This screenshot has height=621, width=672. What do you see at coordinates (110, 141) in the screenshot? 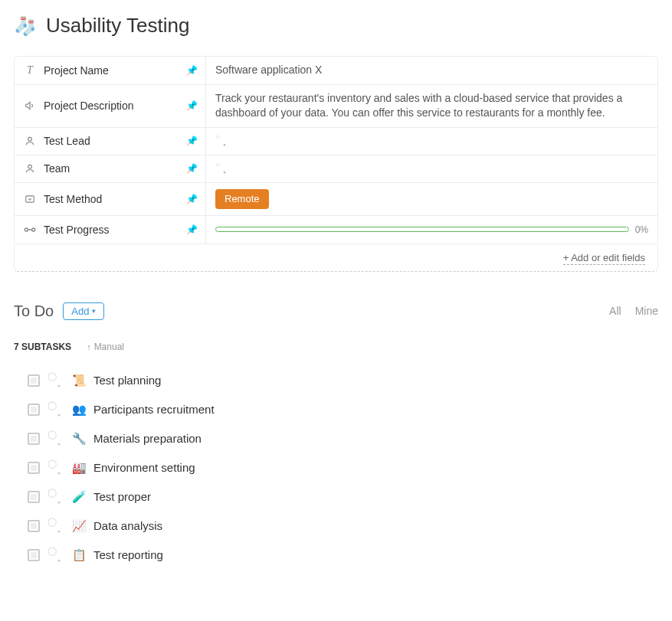
I see `field-label: Test Lead📌` at bounding box center [110, 141].